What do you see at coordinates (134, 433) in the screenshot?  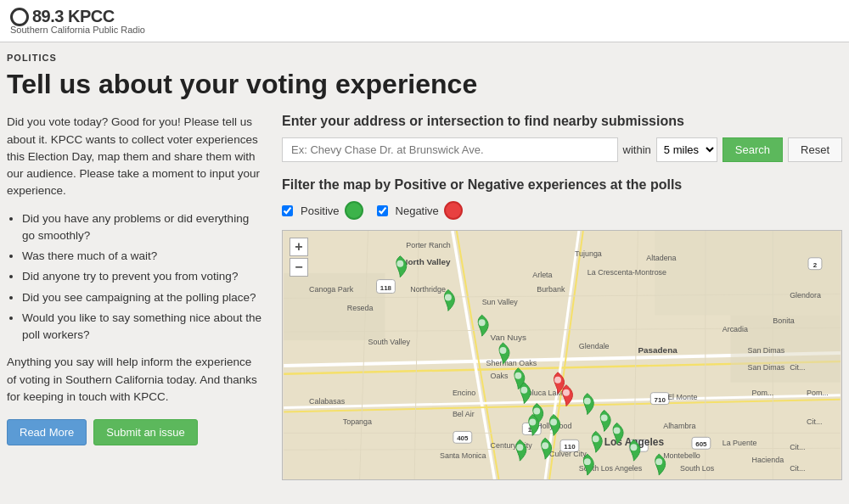 I see `action-buttons: Read More Submit an issue` at bounding box center [134, 433].